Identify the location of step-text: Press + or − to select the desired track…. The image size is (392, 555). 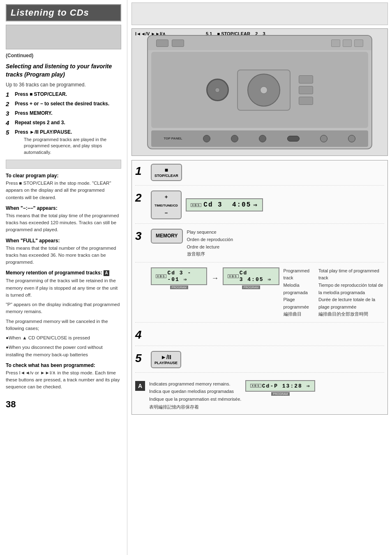
(62, 104).